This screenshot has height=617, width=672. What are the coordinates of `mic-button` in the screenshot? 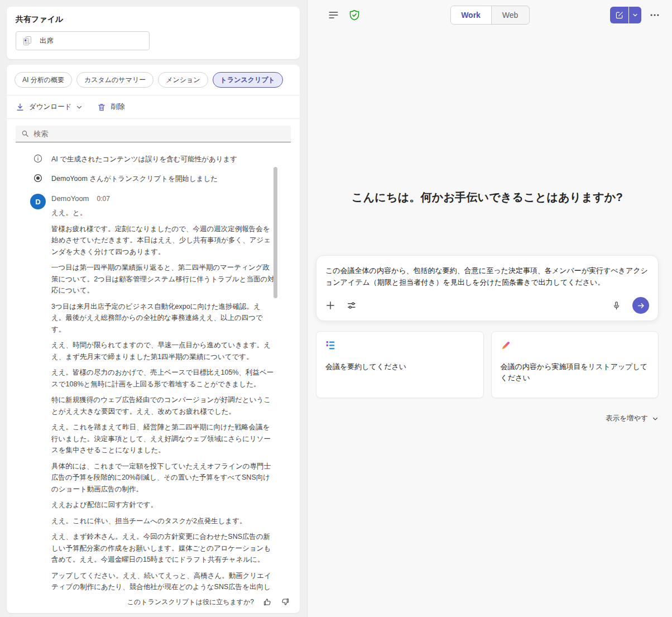 It's located at (616, 306).